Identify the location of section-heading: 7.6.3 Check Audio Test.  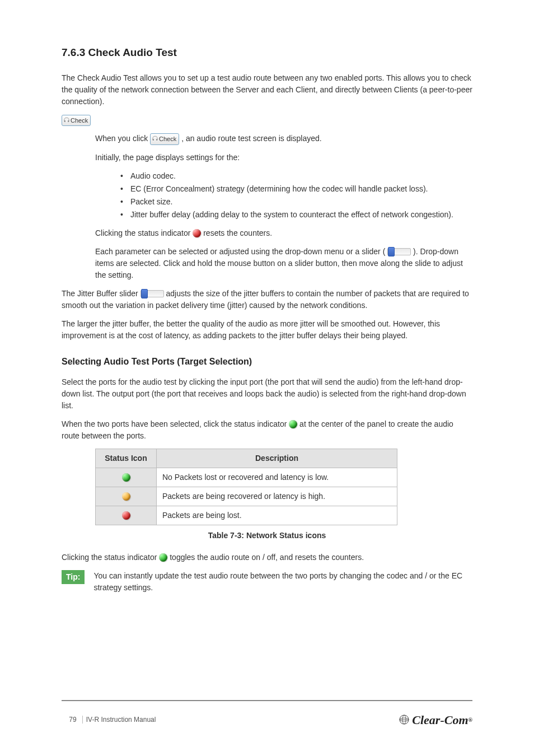
(267, 53).